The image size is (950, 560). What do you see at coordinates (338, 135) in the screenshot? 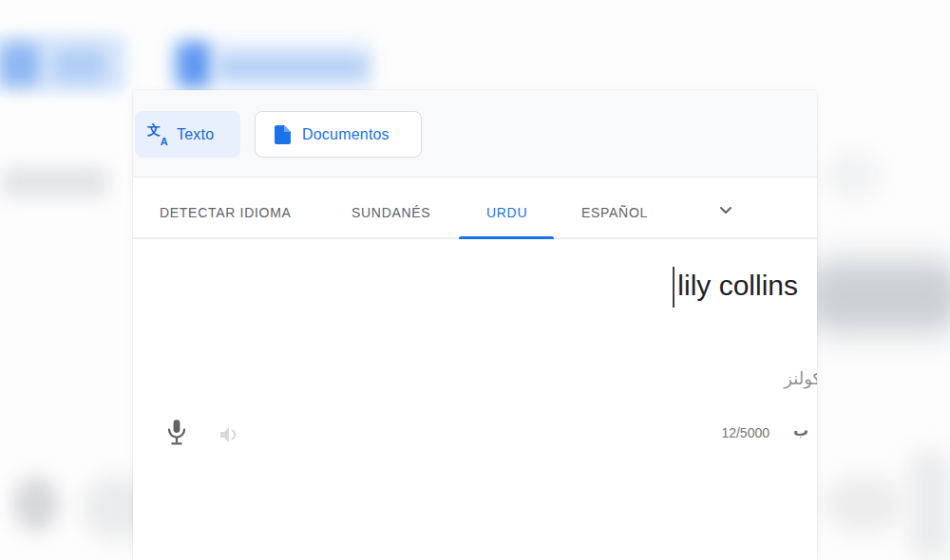
I see `documents-mode-button: Documentos` at bounding box center [338, 135].